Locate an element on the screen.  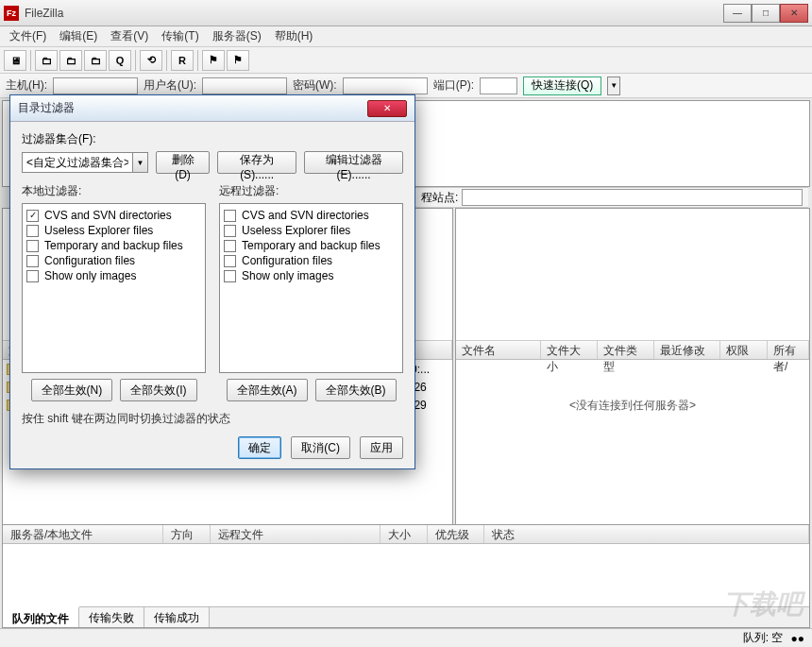
quickconnect-button: 快速连接(Q) is located at coordinates (563, 86).